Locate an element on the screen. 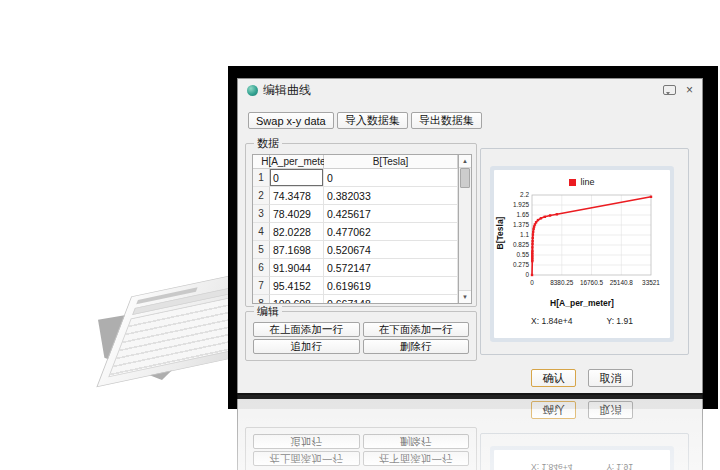 The height and width of the screenshot is (470, 720). b-value-cell: 0.425617 is located at coordinates (391, 214).